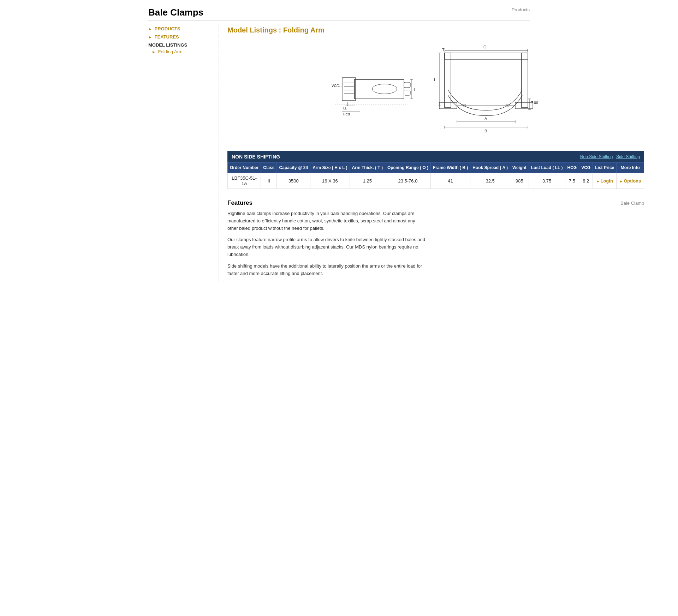  What do you see at coordinates (628, 157) in the screenshot?
I see `side-shifting-link: Side Shifting` at bounding box center [628, 157].